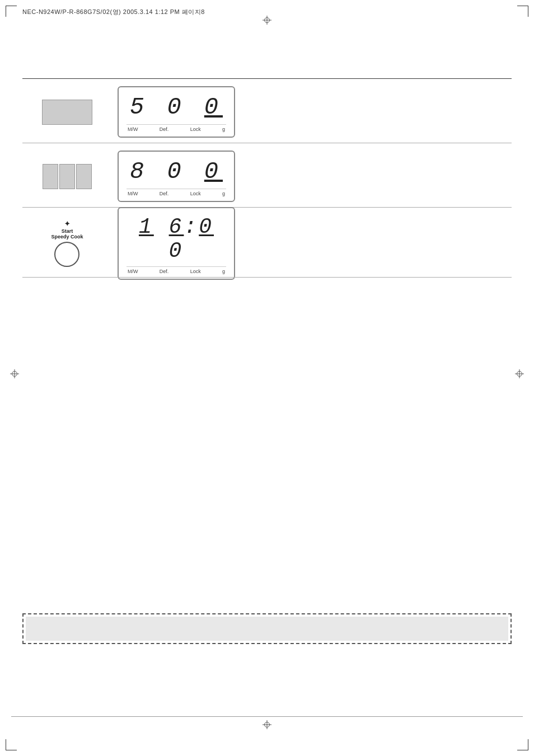 Image resolution: width=534 pixels, height=756 pixels. What do you see at coordinates (67, 231) in the screenshot?
I see `start-label-start: Start` at bounding box center [67, 231].